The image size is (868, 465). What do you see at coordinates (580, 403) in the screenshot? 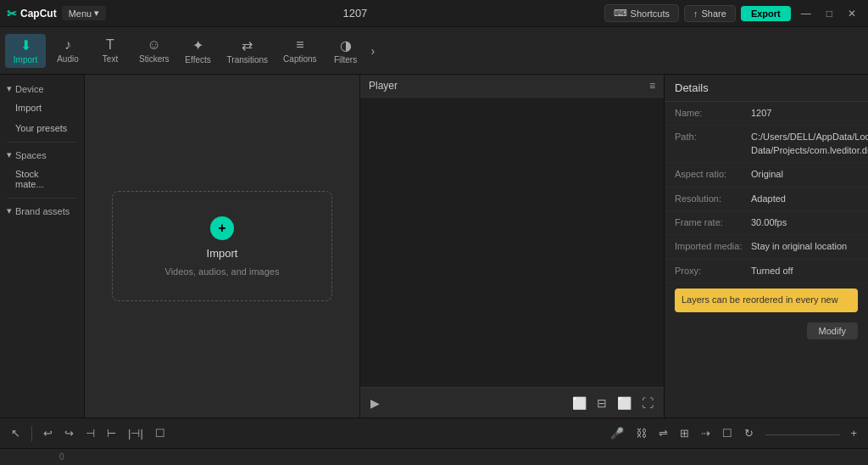
I see `player-size-btn-1: ⬜` at bounding box center [580, 403].